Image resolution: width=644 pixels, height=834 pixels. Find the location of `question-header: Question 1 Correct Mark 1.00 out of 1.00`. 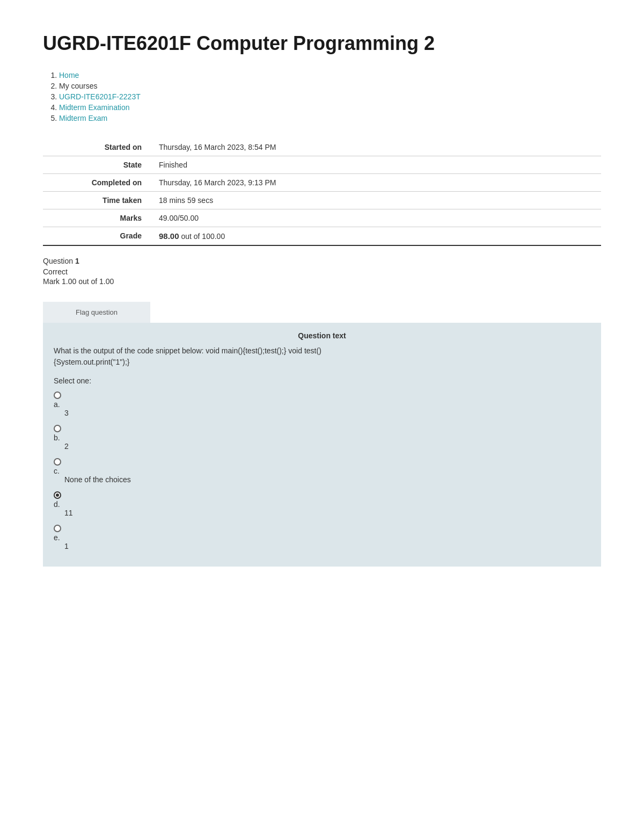

question-header: Question 1 Correct Mark 1.00 out of 1.00 is located at coordinates (322, 271).